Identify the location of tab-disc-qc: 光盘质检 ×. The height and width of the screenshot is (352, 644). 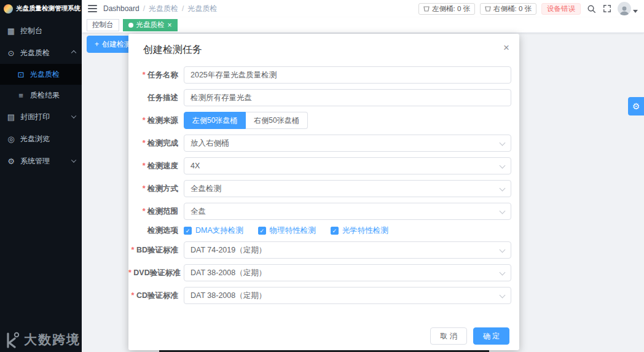
(150, 25).